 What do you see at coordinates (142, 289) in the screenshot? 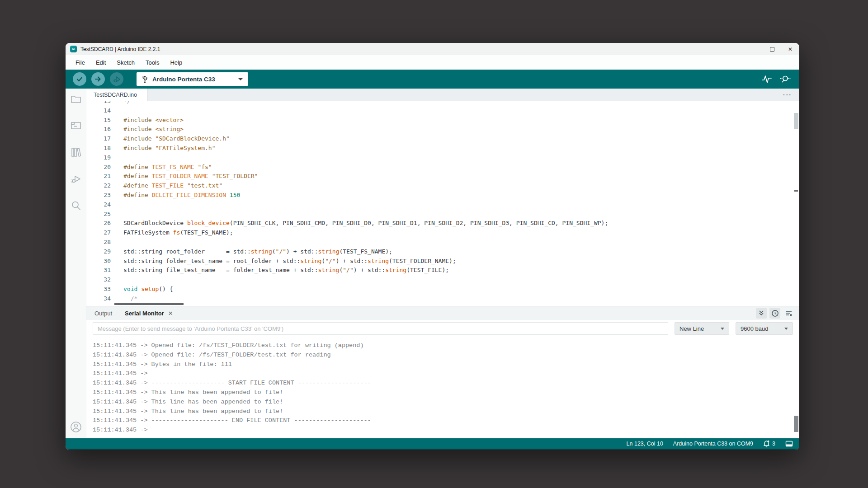
I see `code-text: void setup() {` at bounding box center [142, 289].